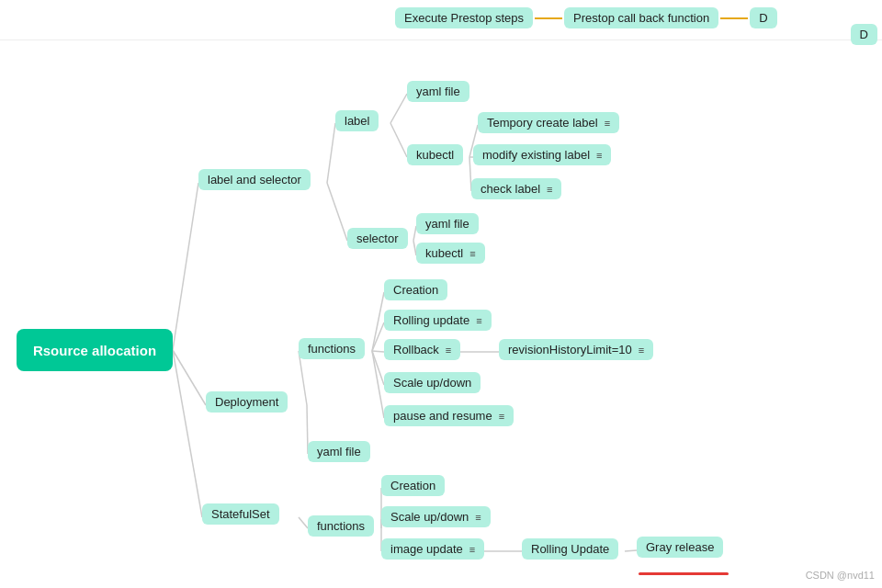 The height and width of the screenshot is (588, 882). I want to click on statefulset-node: StatefulSet, so click(241, 514).